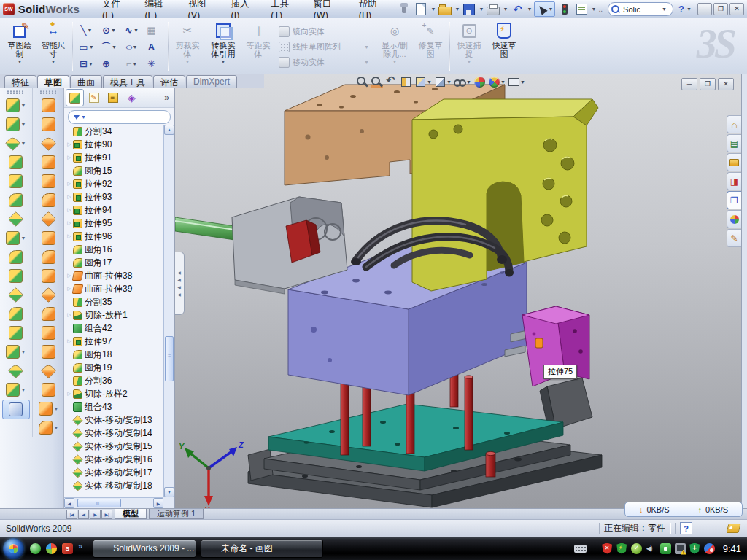  What do you see at coordinates (114, 223) in the screenshot?
I see `feature-tree-item: 拉伸95` at bounding box center [114, 223].